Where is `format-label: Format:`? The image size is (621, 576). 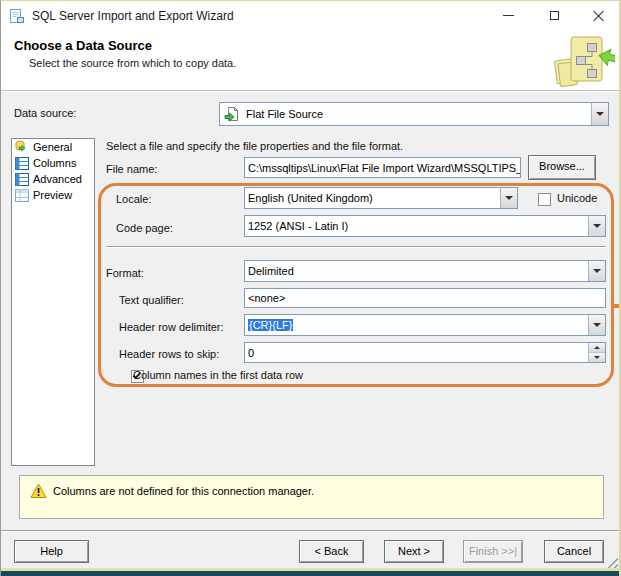
format-label: Format: is located at coordinates (125, 273).